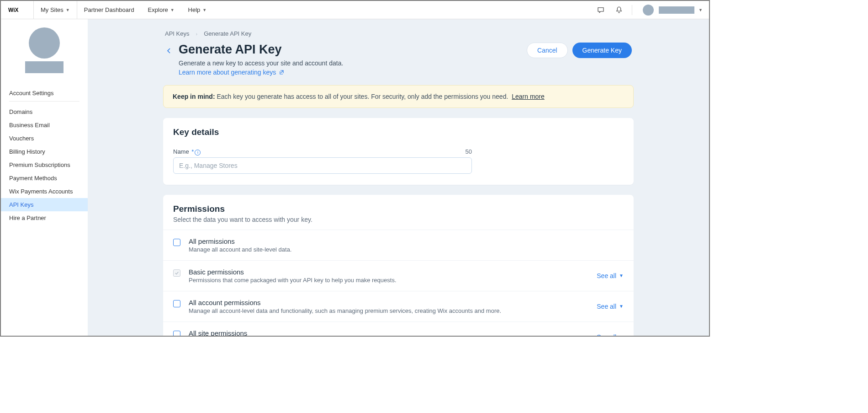 Image resolution: width=868 pixels, height=413 pixels. I want to click on checkbox-basic-permissions, so click(177, 273).